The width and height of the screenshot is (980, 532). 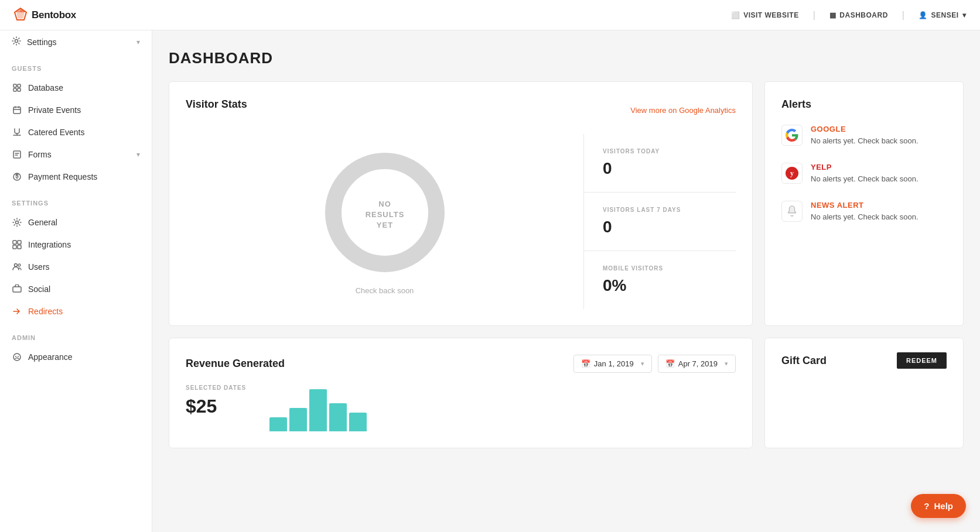 I want to click on integrations-label: Integrations, so click(x=49, y=245).